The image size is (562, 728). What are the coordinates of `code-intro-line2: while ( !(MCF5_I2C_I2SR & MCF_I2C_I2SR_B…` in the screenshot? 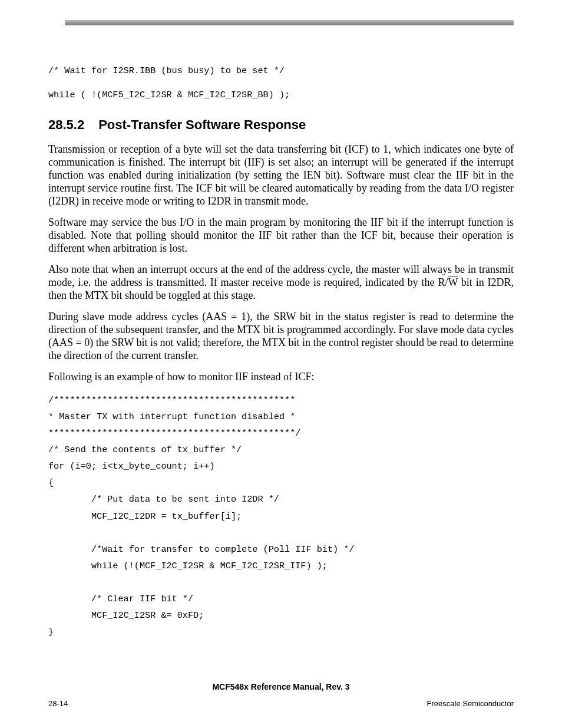 It's located at (281, 95).